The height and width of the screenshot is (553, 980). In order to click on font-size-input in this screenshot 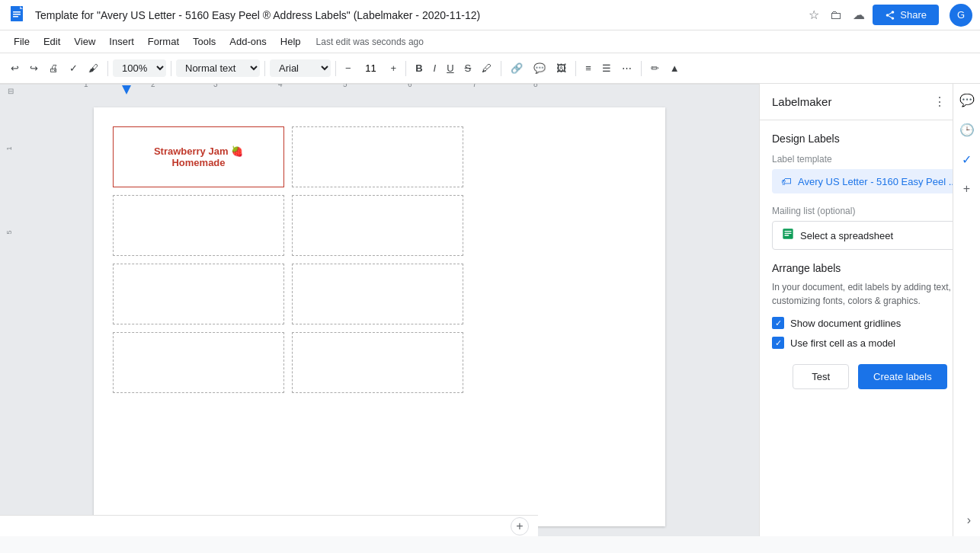, I will do `click(371, 69)`.